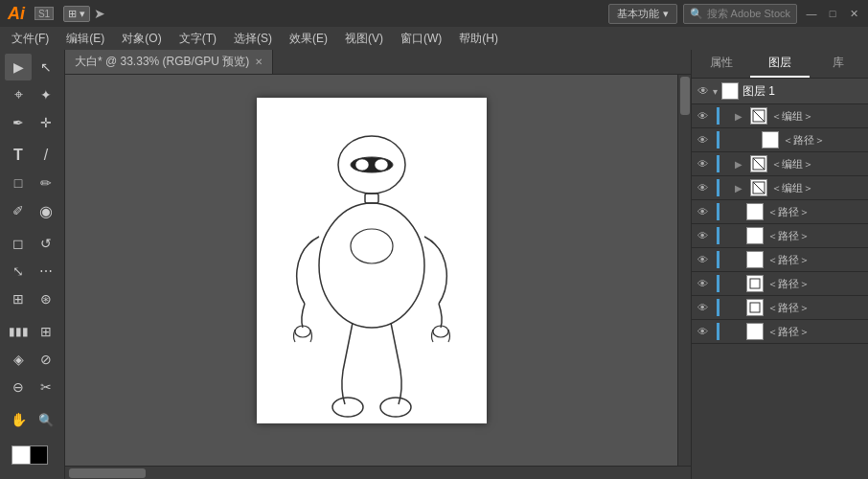 This screenshot has height=479, width=868. What do you see at coordinates (197, 38) in the screenshot?
I see `menu-文字: 文字(T)` at bounding box center [197, 38].